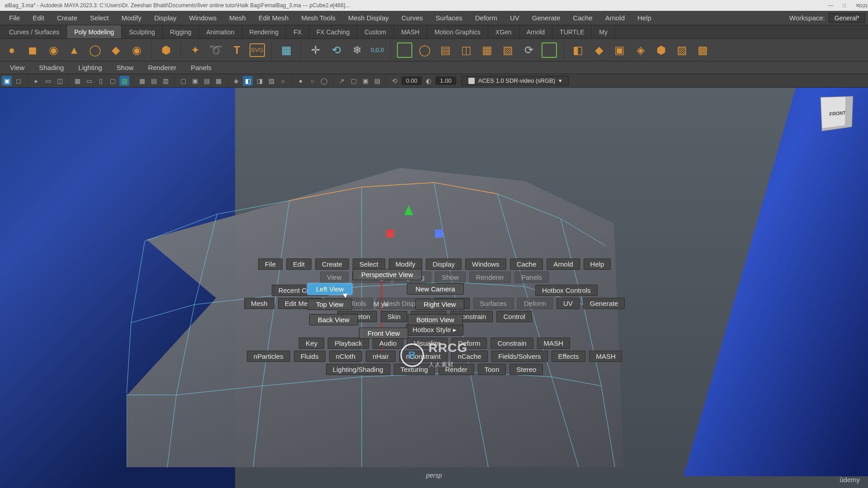 Image resolution: width=868 pixels, height=488 pixels. I want to click on select-camera-icon: ▣, so click(7, 81).